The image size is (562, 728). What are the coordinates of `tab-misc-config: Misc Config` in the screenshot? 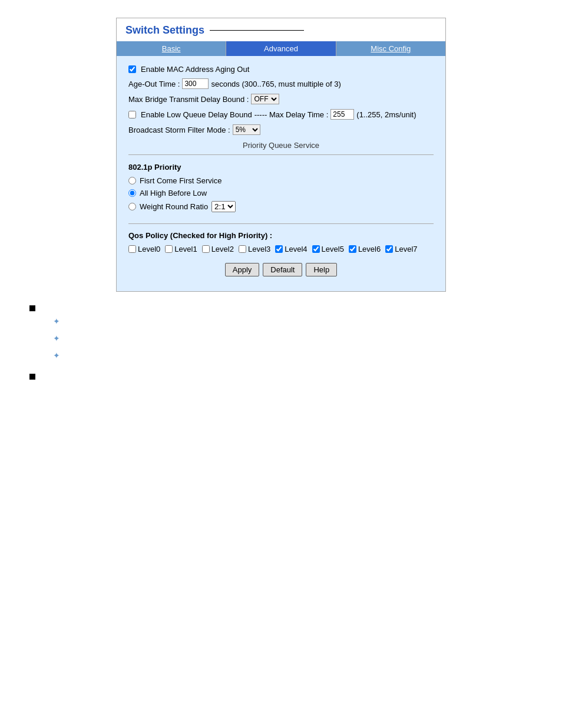 It's located at (391, 48).